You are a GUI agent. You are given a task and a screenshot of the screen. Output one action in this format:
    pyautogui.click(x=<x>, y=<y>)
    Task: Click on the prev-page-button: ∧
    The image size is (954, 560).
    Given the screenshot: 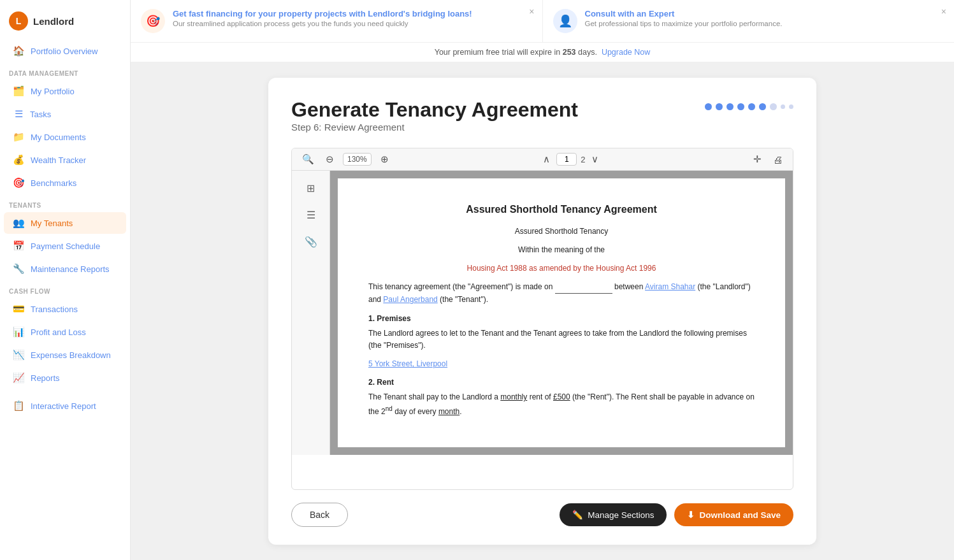 What is the action you would take?
    pyautogui.click(x=547, y=159)
    